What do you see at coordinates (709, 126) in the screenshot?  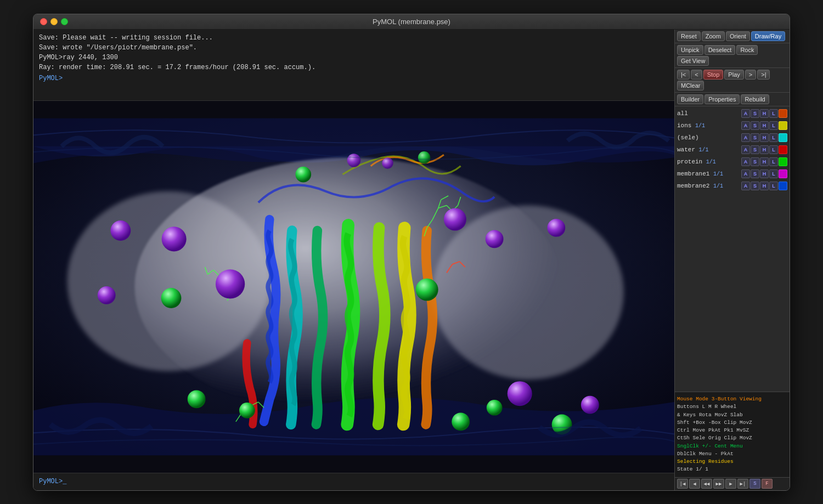 I see `object-name-ions: ions 1/1` at bounding box center [709, 126].